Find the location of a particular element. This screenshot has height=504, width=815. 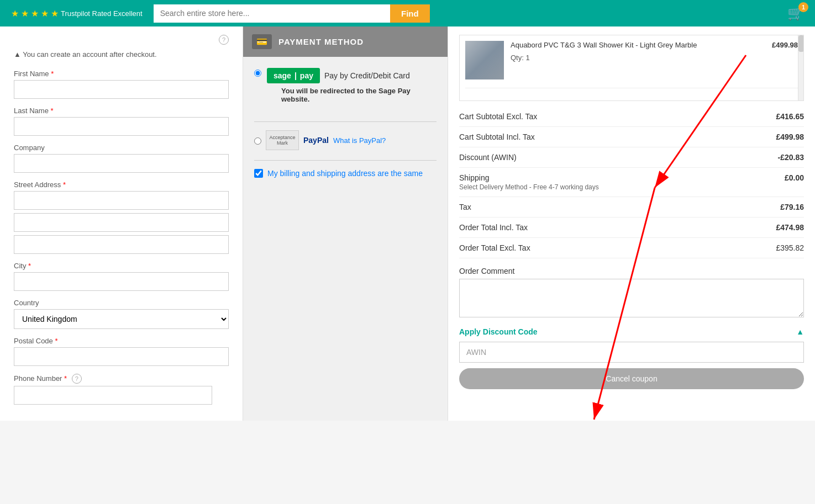

header: ★ ★ ★ ★ ★ Trustpilot Rated Excellent Fin… is located at coordinates (408, 13).